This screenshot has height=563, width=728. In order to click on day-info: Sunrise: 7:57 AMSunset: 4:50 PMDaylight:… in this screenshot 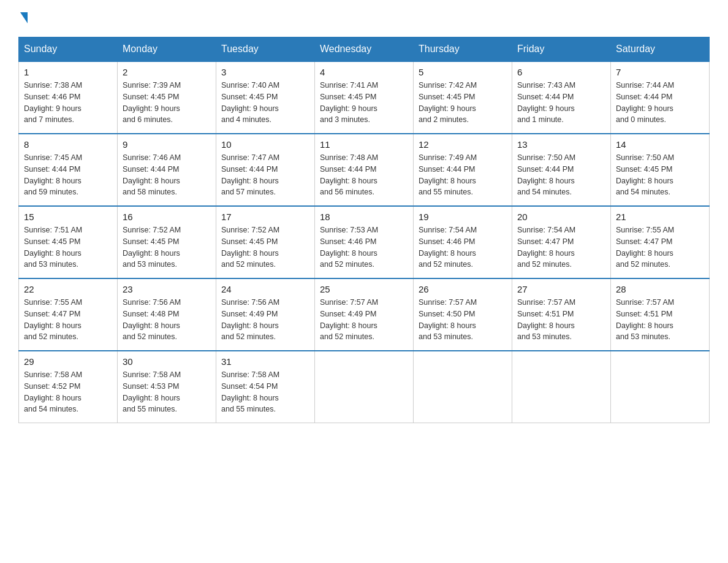, I will do `click(463, 320)`.